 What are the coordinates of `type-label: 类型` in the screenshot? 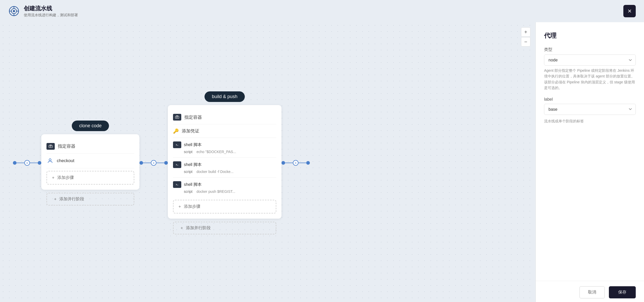 It's located at (590, 50).